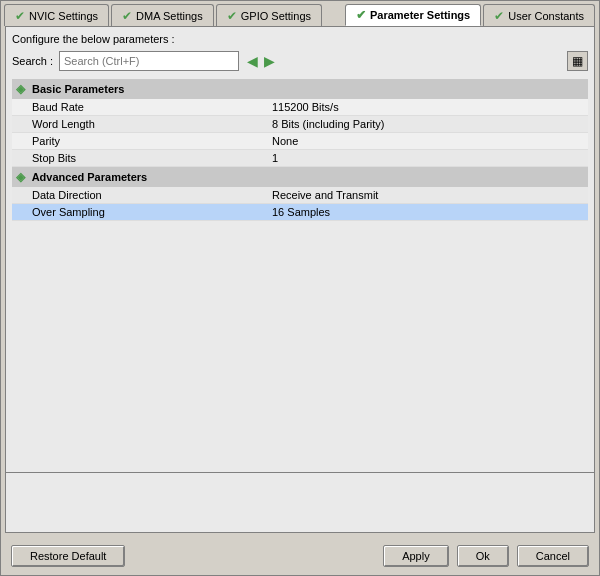 The image size is (600, 576). I want to click on table-row: Baud Rate 115200 Bits/s, so click(300, 108).